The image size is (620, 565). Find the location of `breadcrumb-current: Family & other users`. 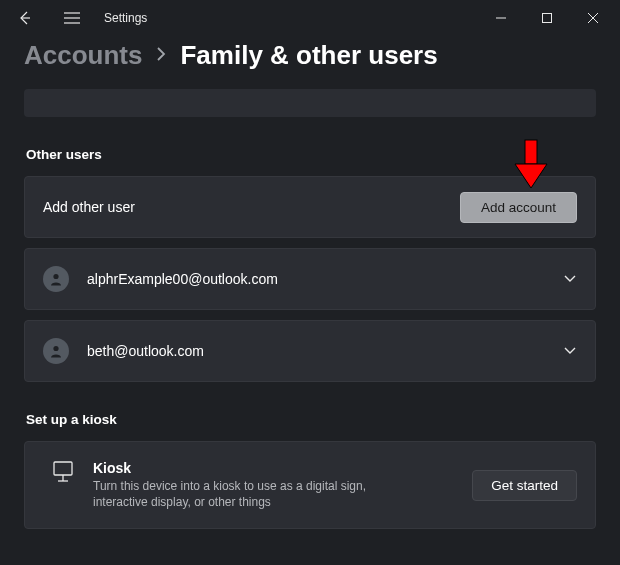

breadcrumb-current: Family & other users is located at coordinates (308, 56).